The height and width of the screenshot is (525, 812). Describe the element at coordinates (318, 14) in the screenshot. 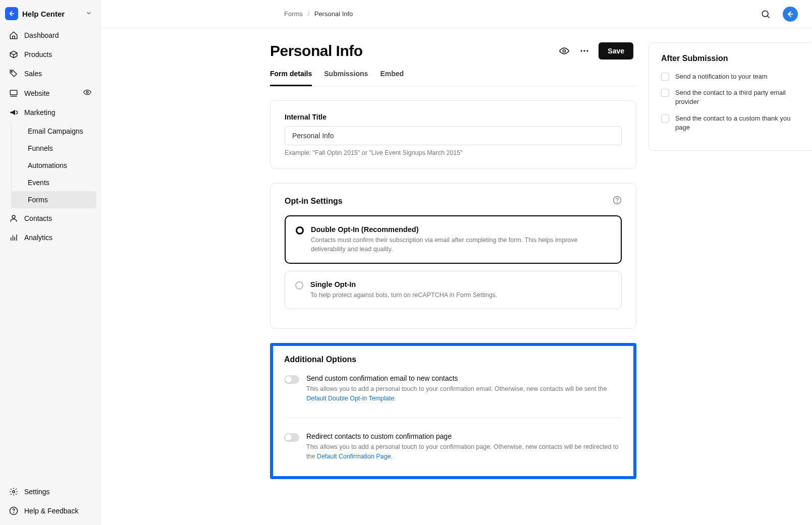

I see `breadcrumb: Forms / Personal Info` at that location.